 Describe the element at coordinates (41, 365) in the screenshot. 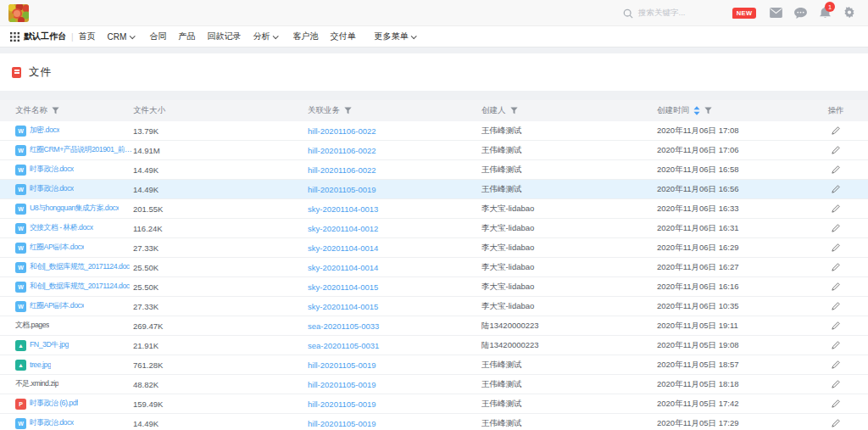

I see `file-name: tree.jpg` at that location.